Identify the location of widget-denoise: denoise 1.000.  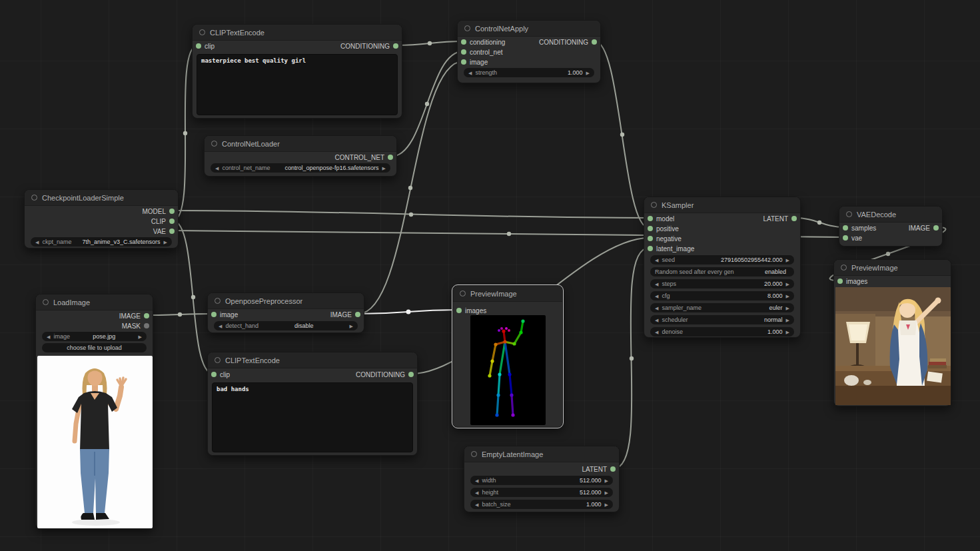
(722, 332).